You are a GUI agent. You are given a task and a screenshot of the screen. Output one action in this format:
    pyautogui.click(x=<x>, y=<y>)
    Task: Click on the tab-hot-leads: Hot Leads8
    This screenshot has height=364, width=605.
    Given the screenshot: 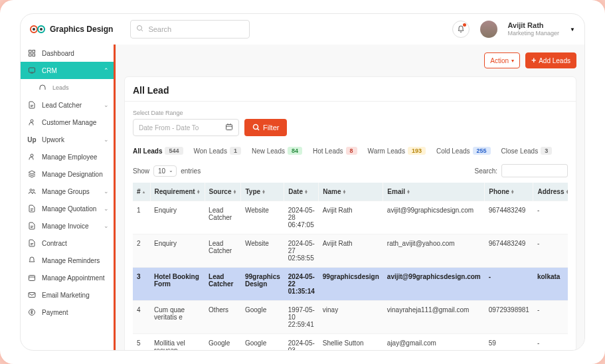 What is the action you would take?
    pyautogui.click(x=335, y=151)
    